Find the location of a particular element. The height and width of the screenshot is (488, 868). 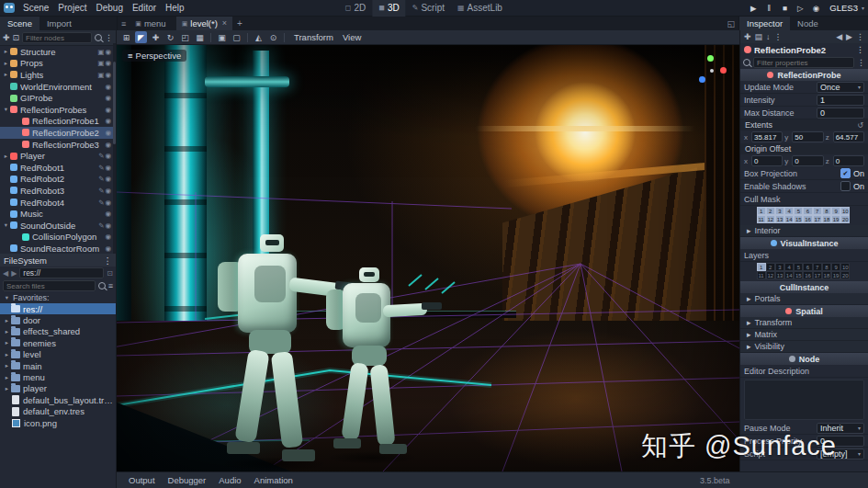

move-tool-icon: ✚ is located at coordinates (156, 37).